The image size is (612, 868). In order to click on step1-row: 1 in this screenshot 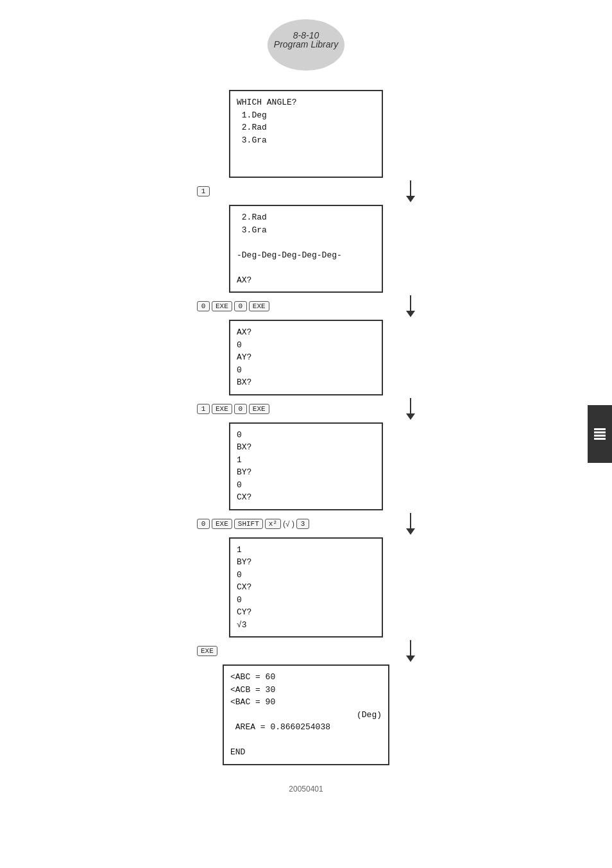, I will do `click(306, 191)`.